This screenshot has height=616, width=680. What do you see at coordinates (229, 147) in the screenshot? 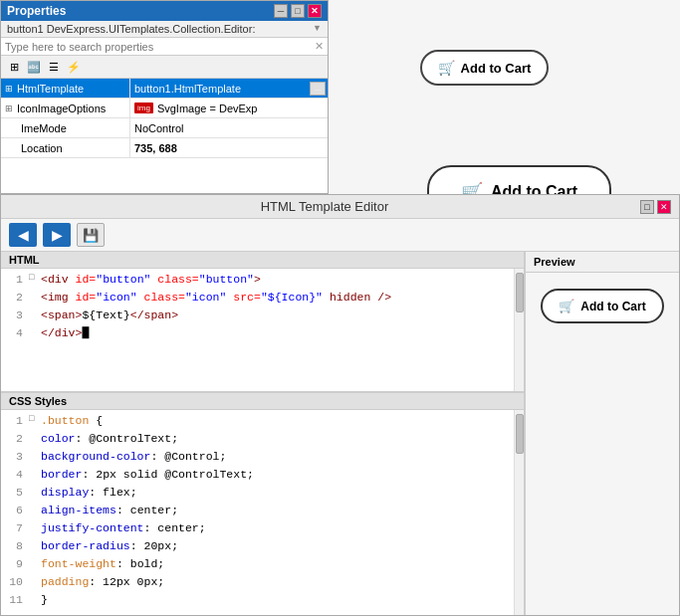
I see `property-value-location: 735, 688` at bounding box center [229, 147].